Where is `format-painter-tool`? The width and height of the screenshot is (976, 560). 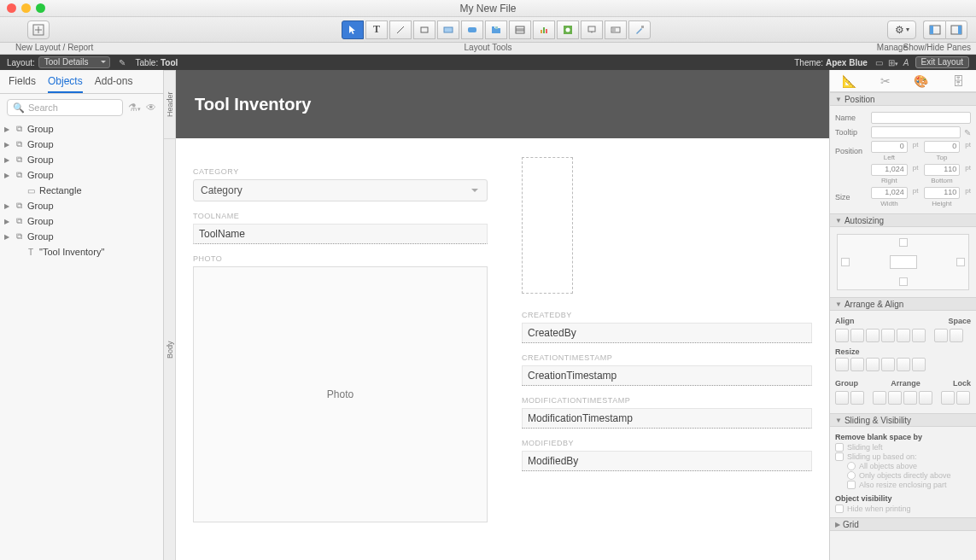
format-painter-tool is located at coordinates (640, 30).